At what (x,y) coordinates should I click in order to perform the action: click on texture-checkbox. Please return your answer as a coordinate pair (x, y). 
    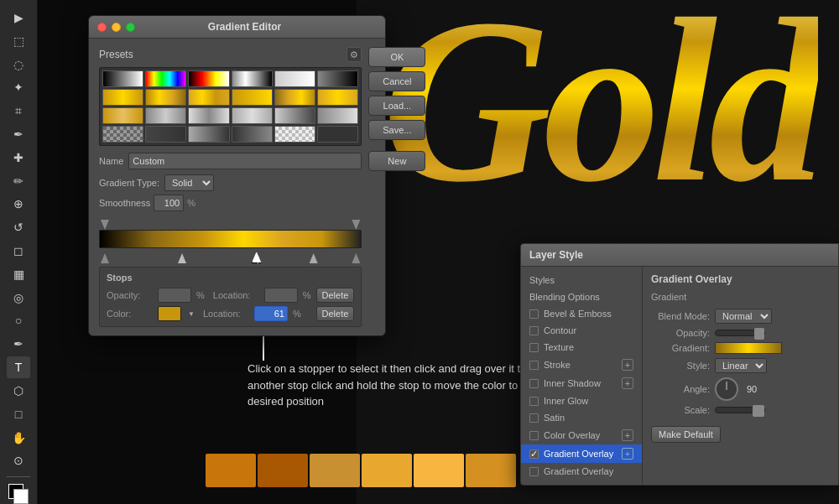
    Looking at the image, I should click on (534, 347).